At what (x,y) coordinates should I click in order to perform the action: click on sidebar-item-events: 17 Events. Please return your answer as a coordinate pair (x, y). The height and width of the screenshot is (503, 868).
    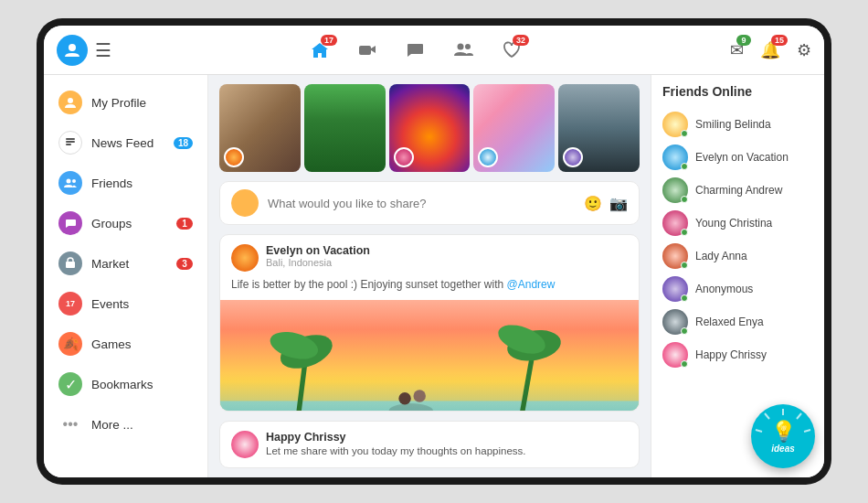
    Looking at the image, I should click on (126, 304).